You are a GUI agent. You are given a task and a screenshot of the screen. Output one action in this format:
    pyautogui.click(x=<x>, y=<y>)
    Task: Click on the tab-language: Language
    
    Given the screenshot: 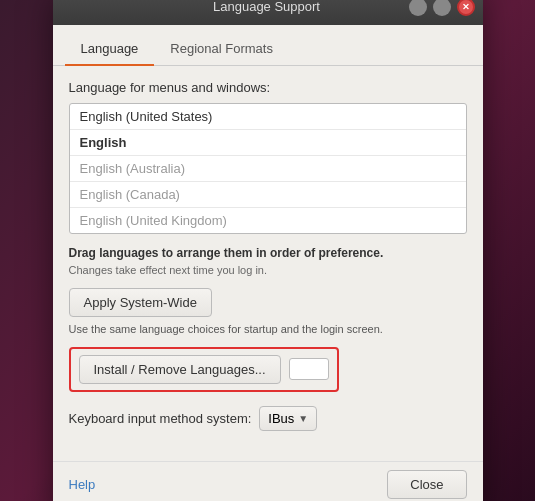 What is the action you would take?
    pyautogui.click(x=110, y=50)
    